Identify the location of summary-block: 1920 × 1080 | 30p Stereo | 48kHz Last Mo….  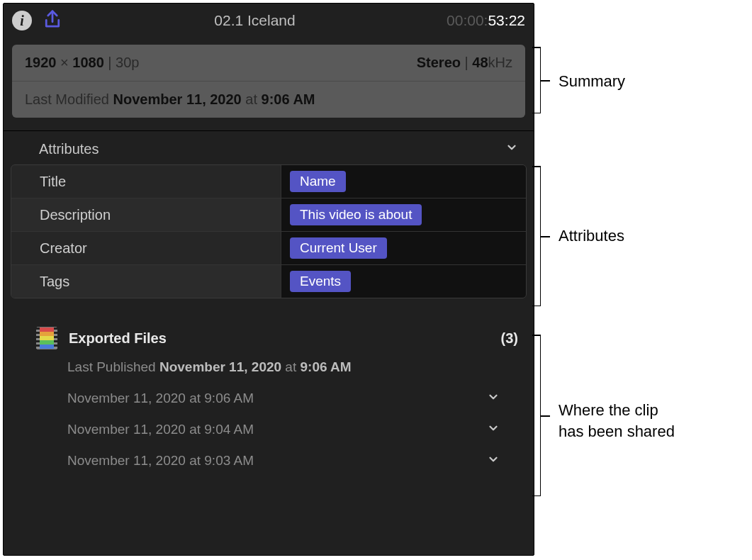
(269, 81).